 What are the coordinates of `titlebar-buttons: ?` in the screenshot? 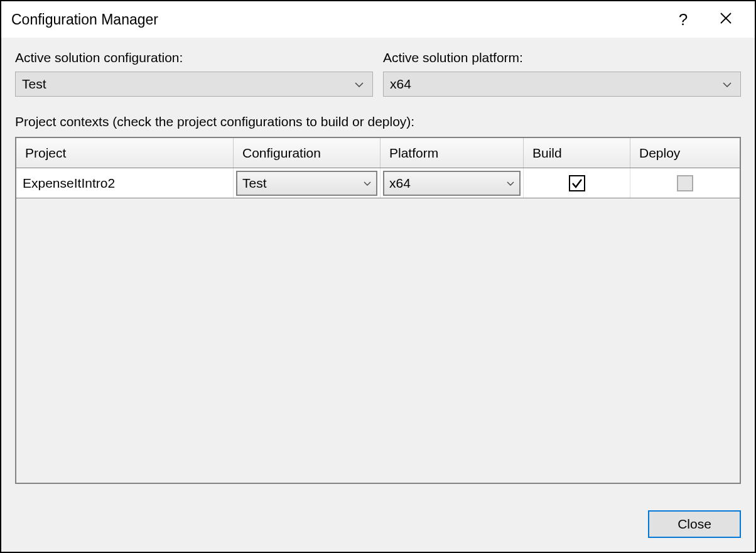 It's located at (705, 19).